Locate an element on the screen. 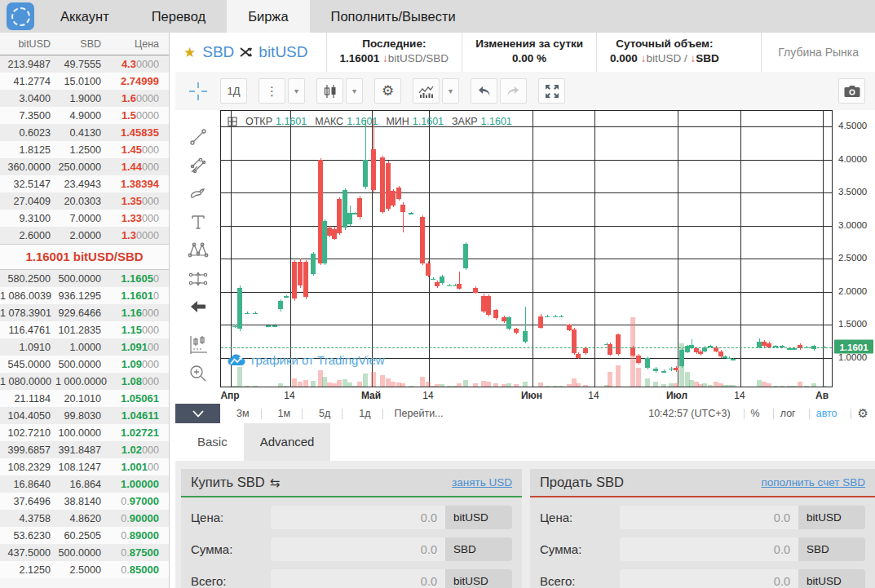 The height and width of the screenshot is (588, 875). fullscreen-button is located at coordinates (551, 91).